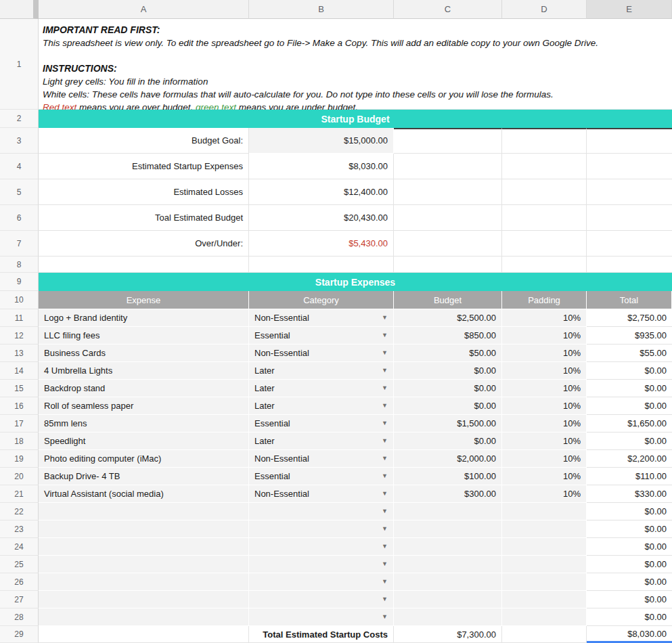 The width and height of the screenshot is (672, 643). Describe the element at coordinates (143, 218) in the screenshot. I see `budget-label-cell: Toal Estimated Budget` at that location.